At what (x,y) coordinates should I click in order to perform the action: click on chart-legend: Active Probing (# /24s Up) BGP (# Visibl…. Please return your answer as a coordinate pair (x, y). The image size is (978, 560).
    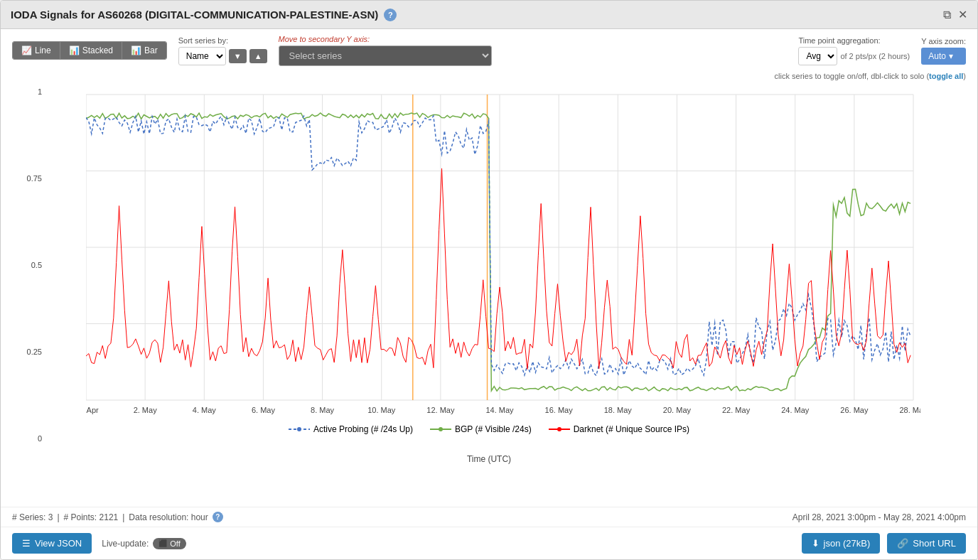
    Looking at the image, I should click on (489, 429).